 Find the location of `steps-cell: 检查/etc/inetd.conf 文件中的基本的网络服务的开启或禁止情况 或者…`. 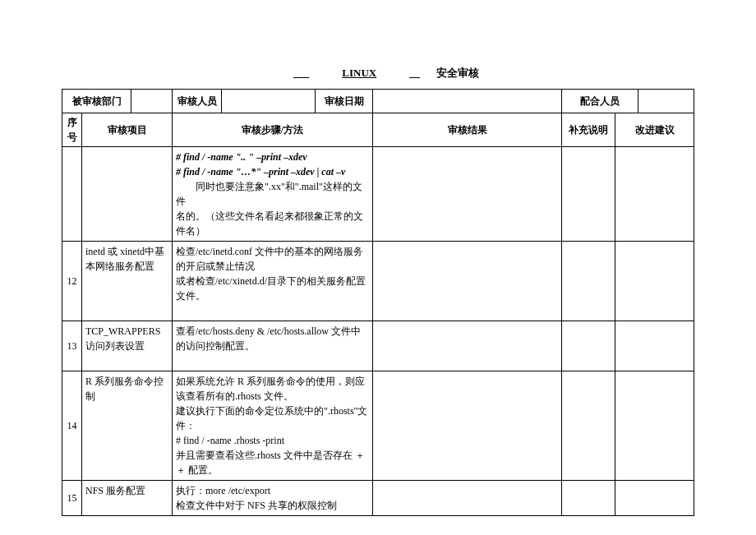

steps-cell: 检查/etc/inetd.conf 文件中的基本的网络服务的开启或禁止情况 或者… is located at coordinates (273, 281).